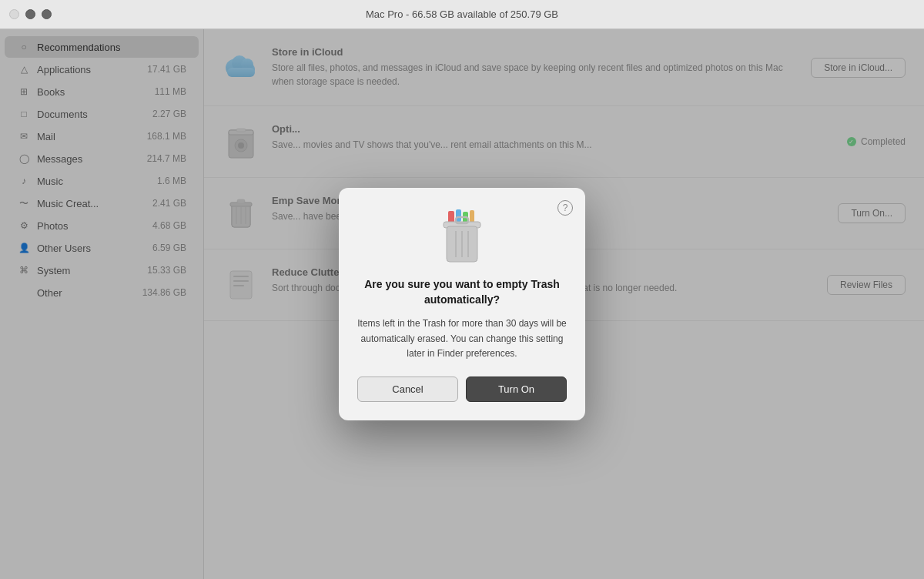  I want to click on dialog-trash-icon, so click(462, 237).